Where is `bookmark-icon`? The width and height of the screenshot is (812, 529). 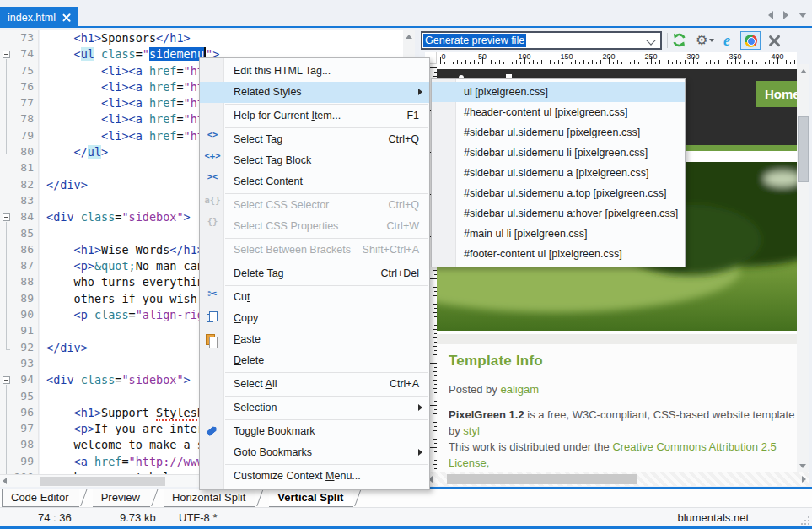
bookmark-icon is located at coordinates (212, 431).